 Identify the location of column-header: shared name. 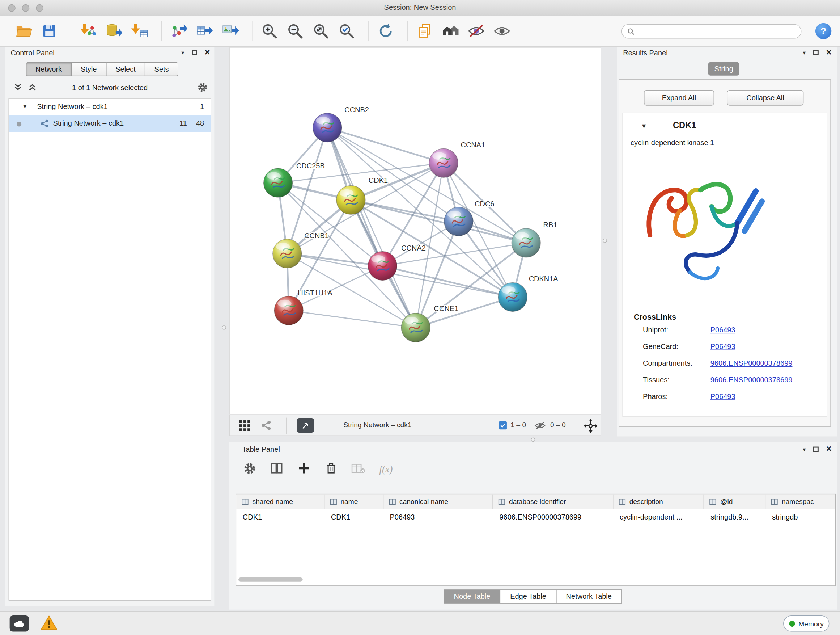
(280, 502).